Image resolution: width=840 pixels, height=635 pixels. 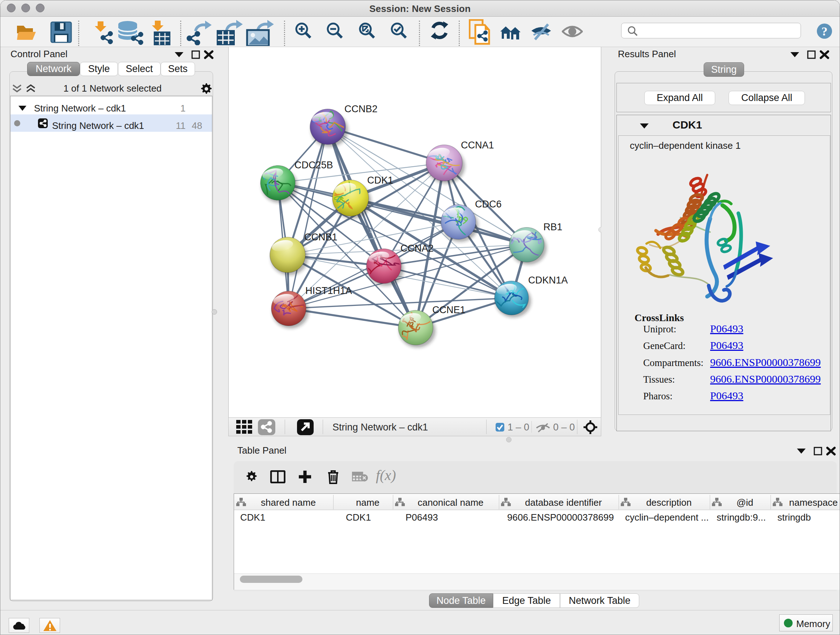 I want to click on svg-text: HIST1H1A, so click(x=329, y=291).